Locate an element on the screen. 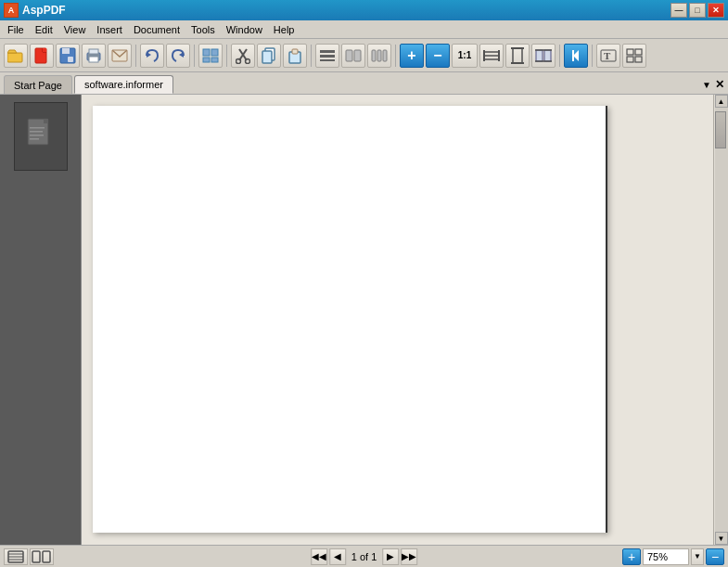  back-button is located at coordinates (576, 56).